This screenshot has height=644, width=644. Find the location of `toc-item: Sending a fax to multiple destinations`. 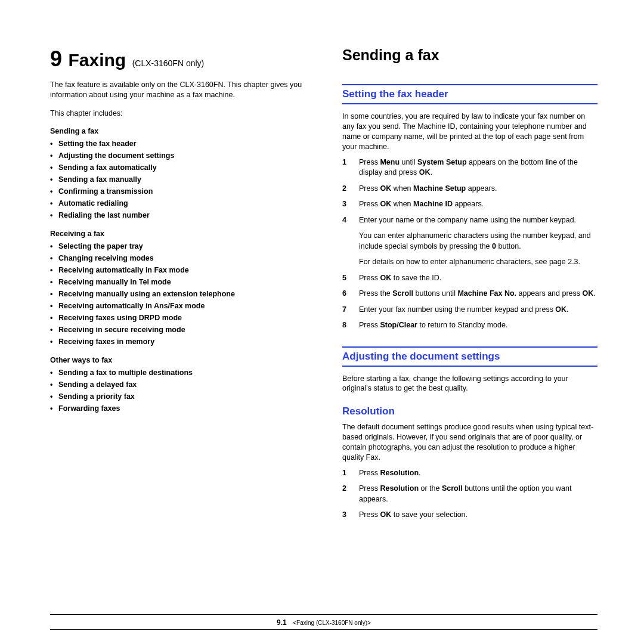

toc-item: Sending a fax to multiple destinations is located at coordinates (184, 373).